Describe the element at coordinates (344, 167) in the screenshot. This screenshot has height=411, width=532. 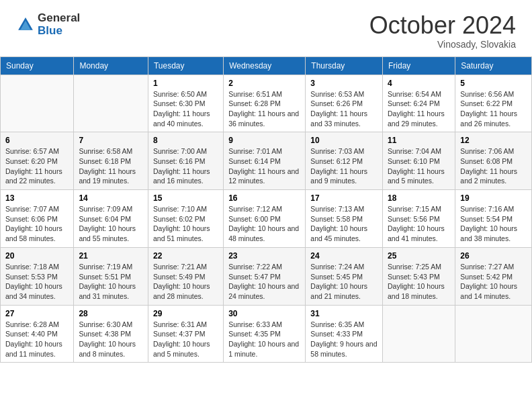
I see `cell-details: Sunrise: 7:03 AM Sunset: 6:12 PM Dayligh…` at that location.